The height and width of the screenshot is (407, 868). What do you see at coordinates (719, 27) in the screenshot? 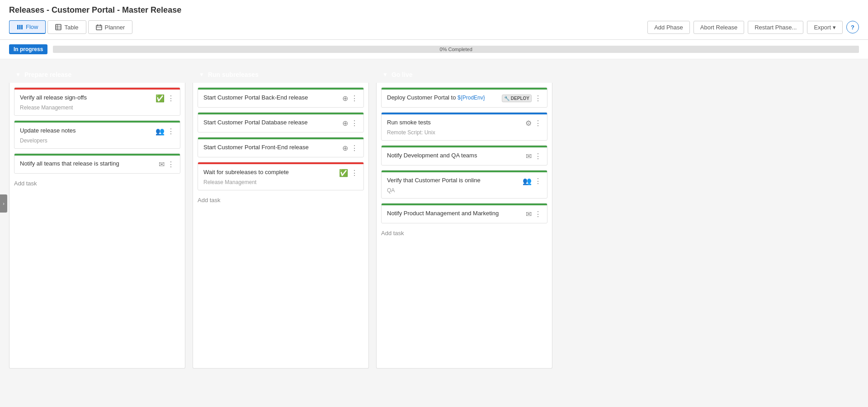
I see `abort-release-button: Abort Release` at bounding box center [719, 27].